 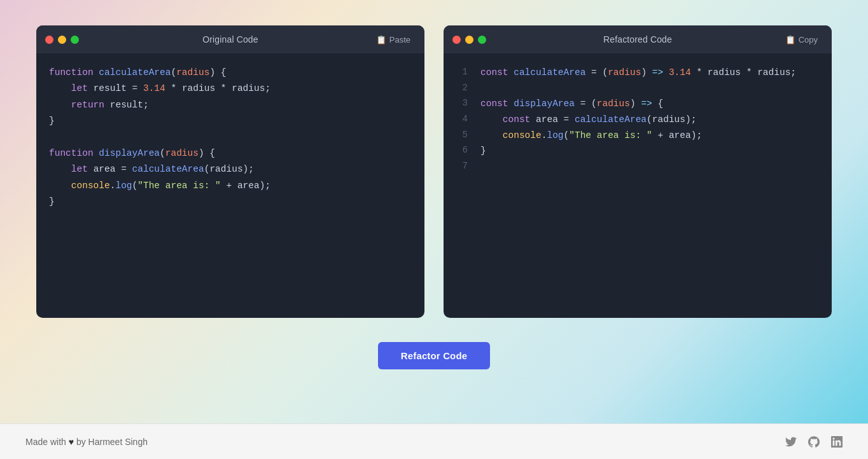 What do you see at coordinates (462, 104) in the screenshot?
I see `line-num-3: 3` at bounding box center [462, 104].